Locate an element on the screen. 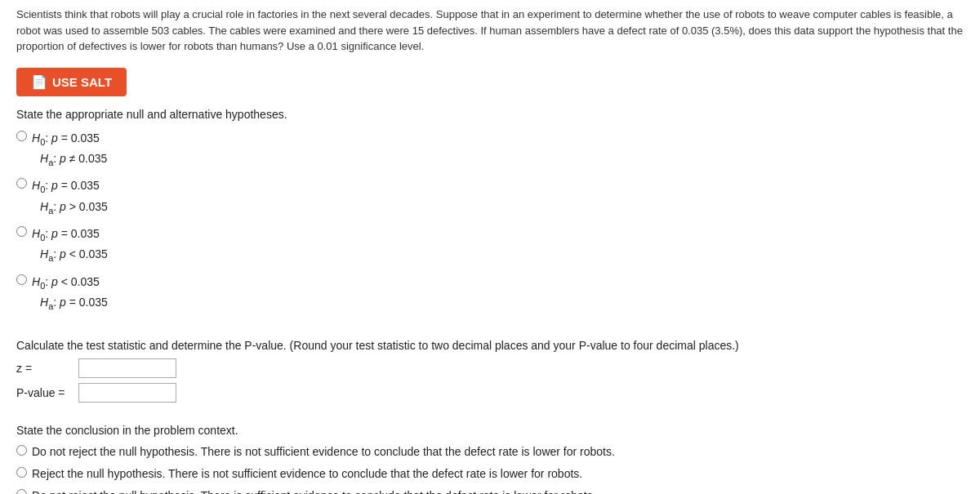 The image size is (980, 494). hypothesis-option-1: H0: p = 0.035 Ha: p ≠ 0.035 is located at coordinates (490, 150).